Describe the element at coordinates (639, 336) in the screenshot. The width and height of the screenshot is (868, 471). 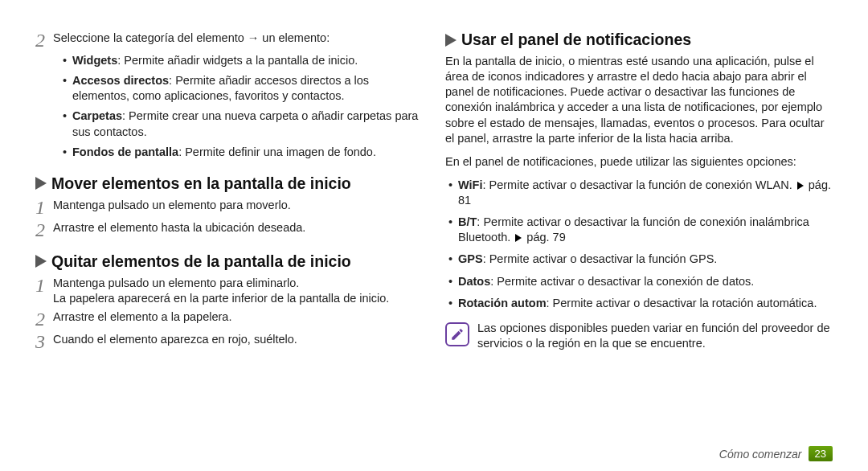
I see `note: Las opciones disponibles pueden variar e…` at that location.